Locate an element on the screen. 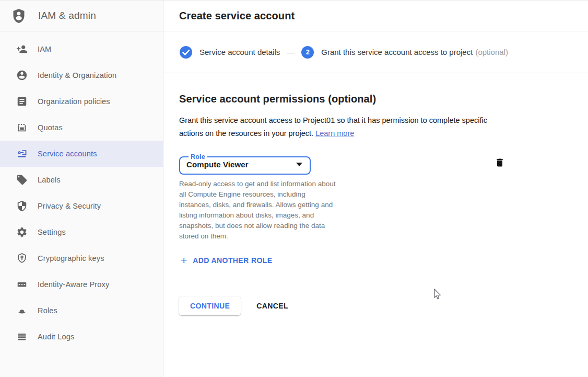 The height and width of the screenshot is (377, 588). main-header: Create service account is located at coordinates (376, 16).